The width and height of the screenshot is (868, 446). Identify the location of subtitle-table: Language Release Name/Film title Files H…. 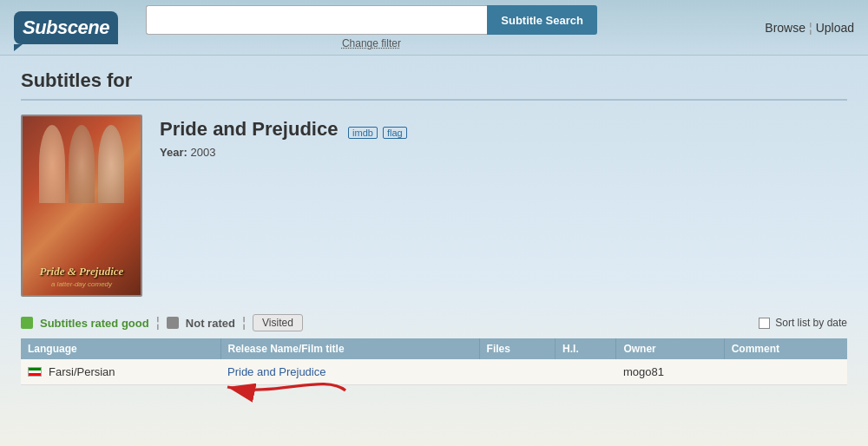
(434, 362).